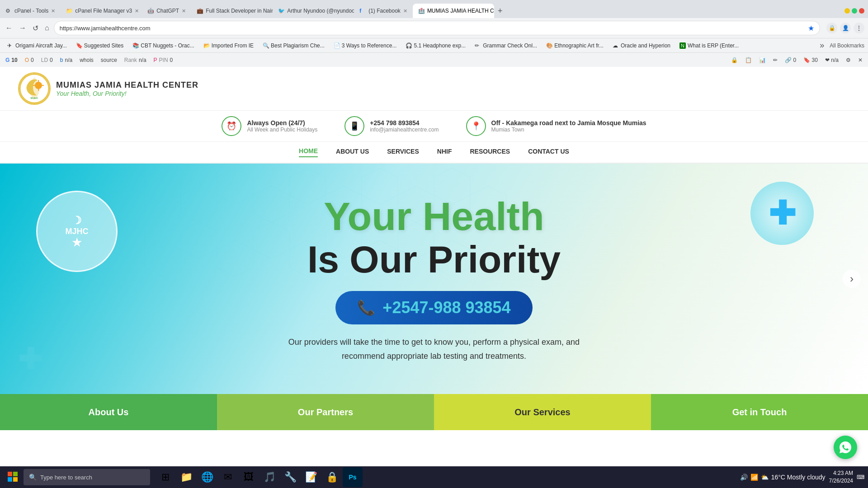  What do you see at coordinates (23, 28) in the screenshot?
I see `forward-button: →` at bounding box center [23, 28].